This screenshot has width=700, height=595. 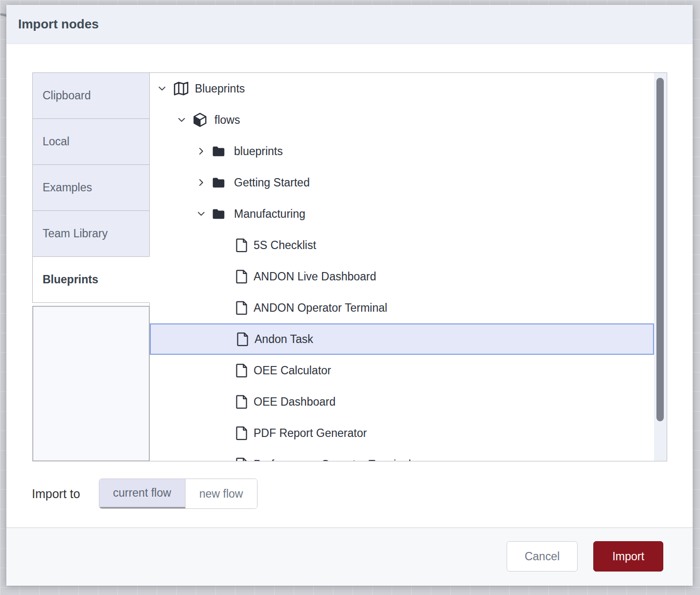 What do you see at coordinates (221, 494) in the screenshot?
I see `toggle-new-flow: new flow` at bounding box center [221, 494].